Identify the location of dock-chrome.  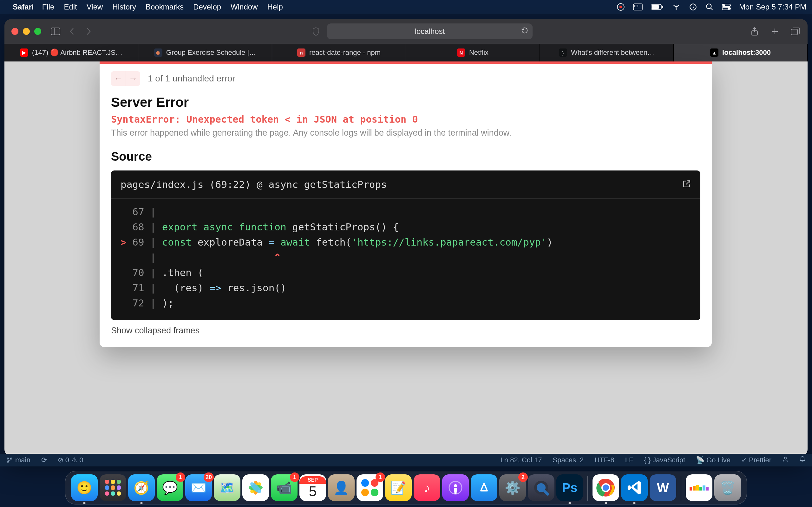
(606, 488).